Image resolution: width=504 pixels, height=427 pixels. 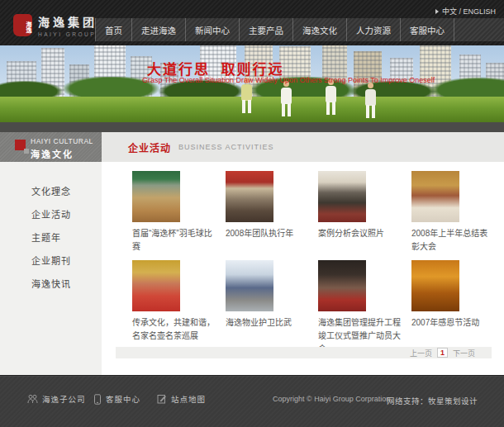 What do you see at coordinates (464, 353) in the screenshot?
I see `next-page-button: 下一页` at bounding box center [464, 353].